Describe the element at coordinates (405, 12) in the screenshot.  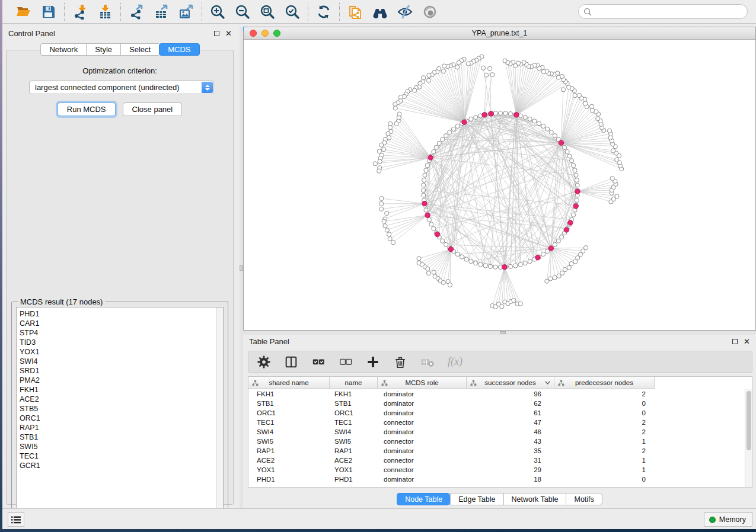
I see `hide-graphics-details-icon` at that location.